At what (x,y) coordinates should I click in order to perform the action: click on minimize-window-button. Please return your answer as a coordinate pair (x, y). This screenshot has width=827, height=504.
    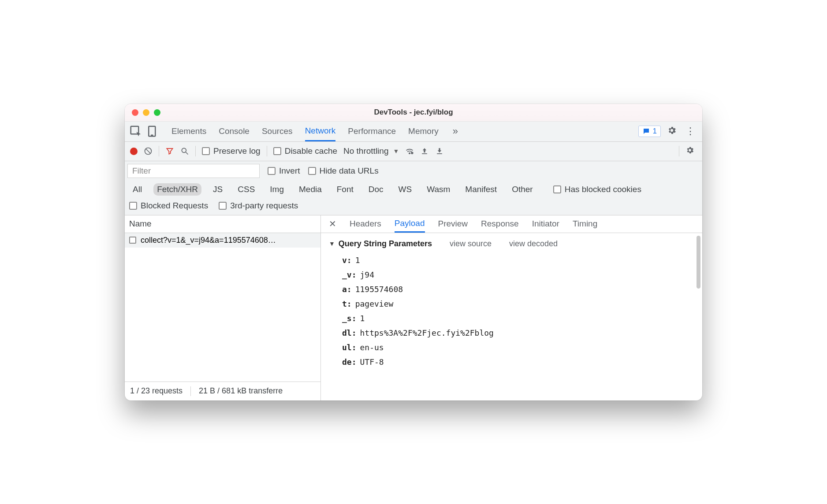
    Looking at the image, I should click on (146, 113).